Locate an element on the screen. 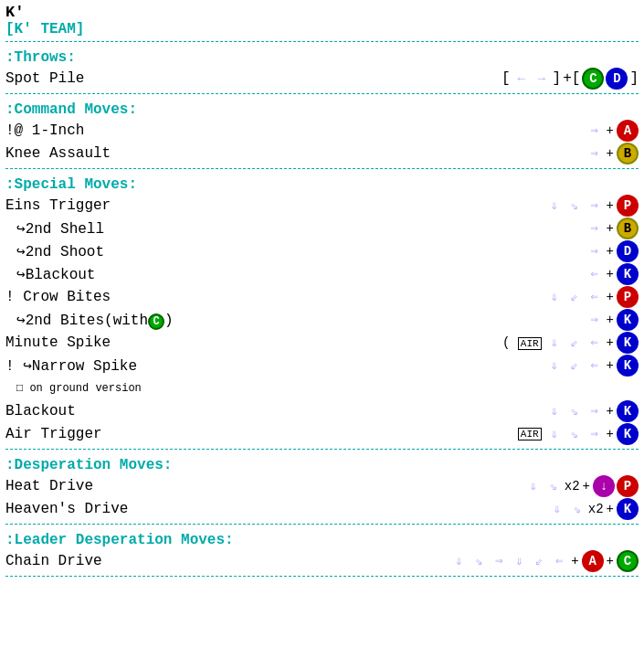  command-title: :Command Moves: is located at coordinates (322, 110).